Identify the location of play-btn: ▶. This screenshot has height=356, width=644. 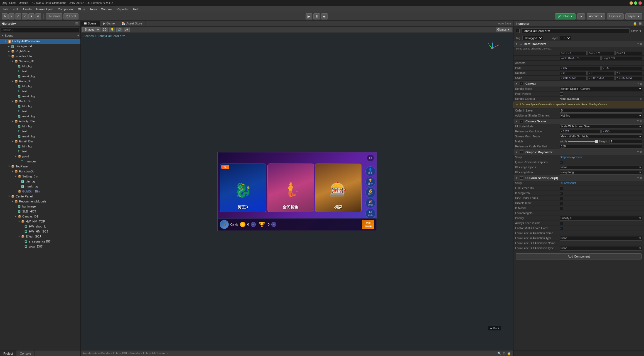
(309, 16).